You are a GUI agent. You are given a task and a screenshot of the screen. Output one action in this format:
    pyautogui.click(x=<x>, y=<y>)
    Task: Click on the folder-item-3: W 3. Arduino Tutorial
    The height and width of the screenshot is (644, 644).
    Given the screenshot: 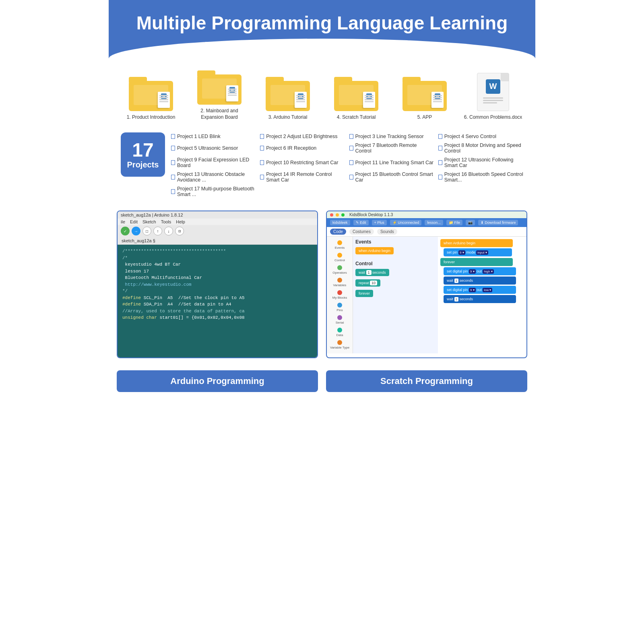 What is the action you would take?
    pyautogui.click(x=288, y=99)
    